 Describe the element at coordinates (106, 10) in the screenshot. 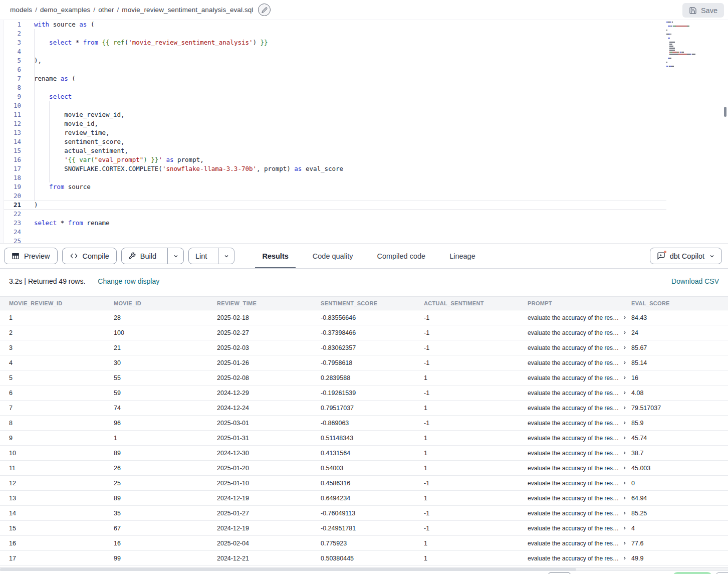

I see `breadcrumb-segment: other` at that location.